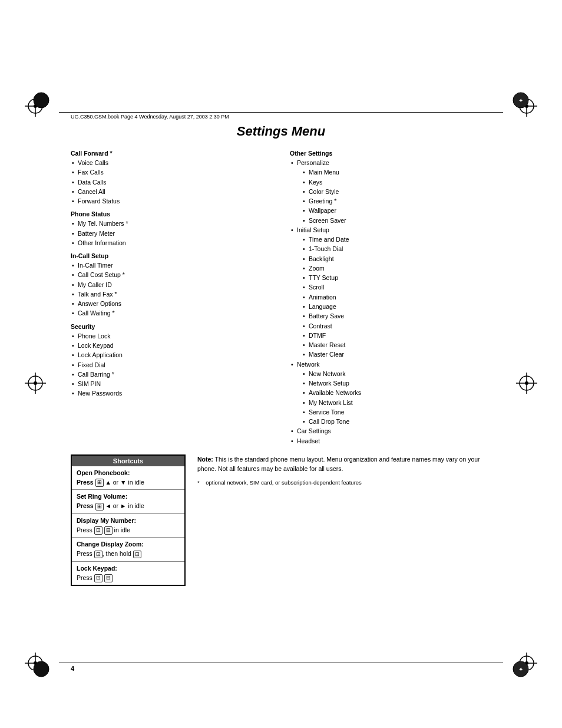  What do you see at coordinates (400, 393) in the screenshot?
I see `list-item: Available Networks` at bounding box center [400, 393].